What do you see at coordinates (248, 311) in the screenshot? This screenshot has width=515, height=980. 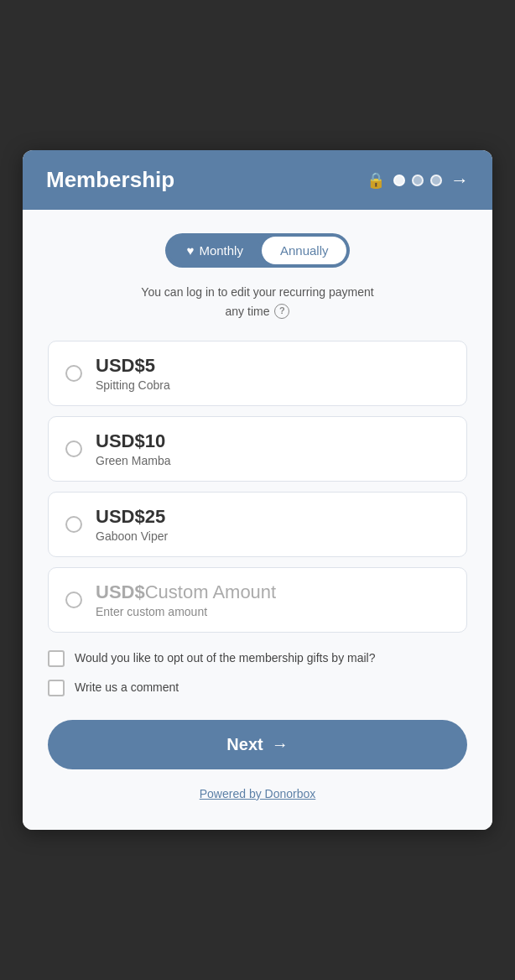 I see `subtitle-line2: any time` at bounding box center [248, 311].